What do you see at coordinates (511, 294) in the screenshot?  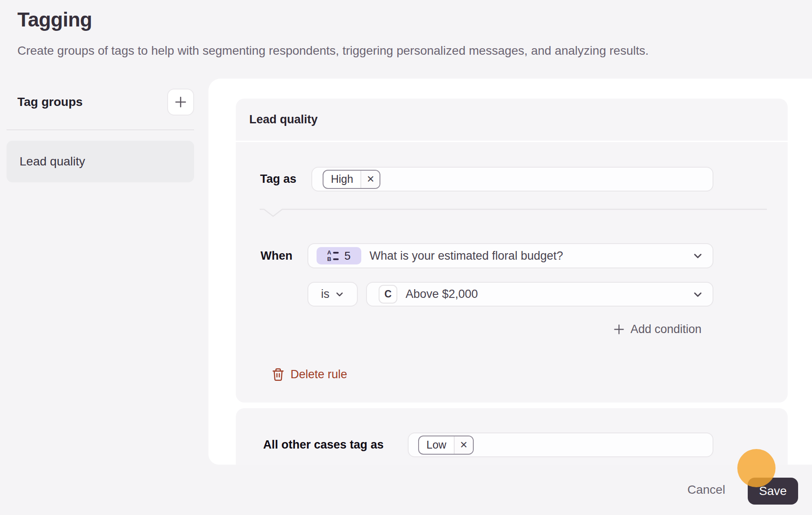 I see `condition-row: is C Above $2,000` at bounding box center [511, 294].